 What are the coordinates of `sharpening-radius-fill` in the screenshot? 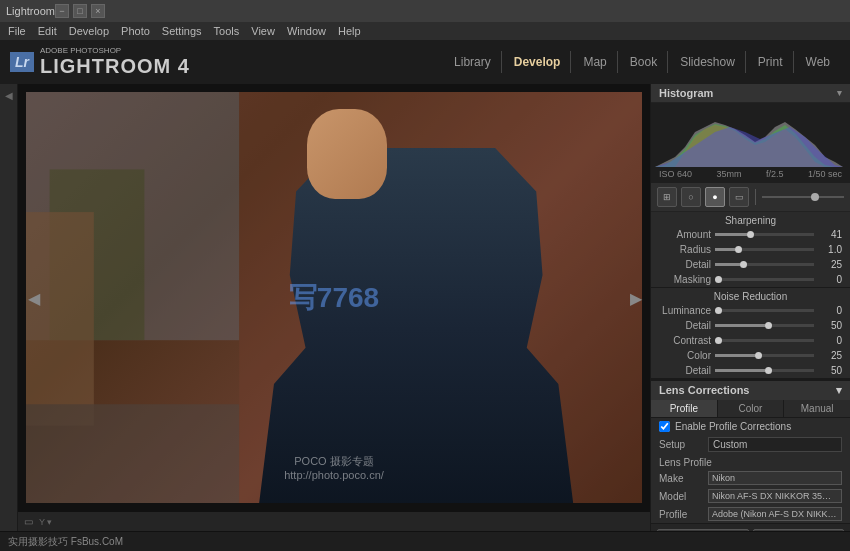 It's located at (725, 250).